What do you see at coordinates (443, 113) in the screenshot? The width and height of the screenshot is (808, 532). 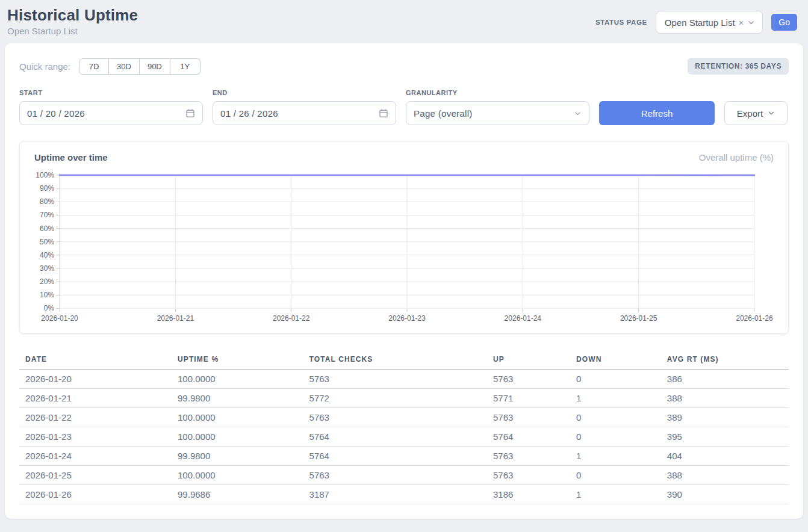 I see `granularity-value: Page (overall)` at bounding box center [443, 113].